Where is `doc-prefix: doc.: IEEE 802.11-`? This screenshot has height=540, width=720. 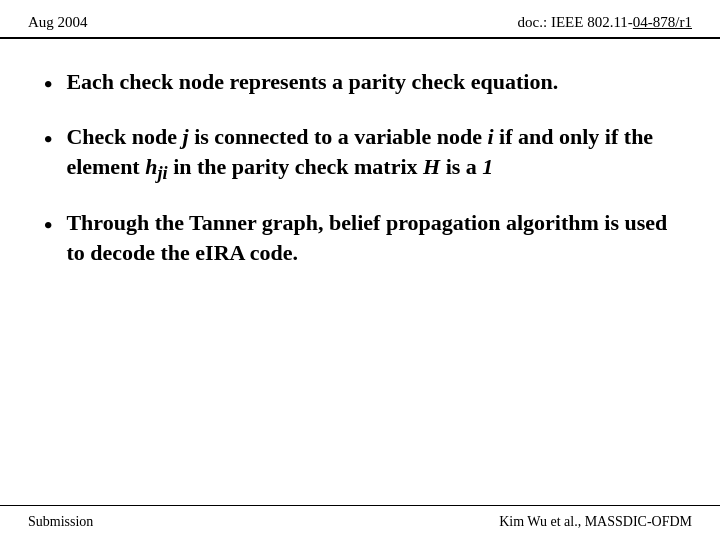
doc-prefix: doc.: IEEE 802.11- is located at coordinates (576, 22).